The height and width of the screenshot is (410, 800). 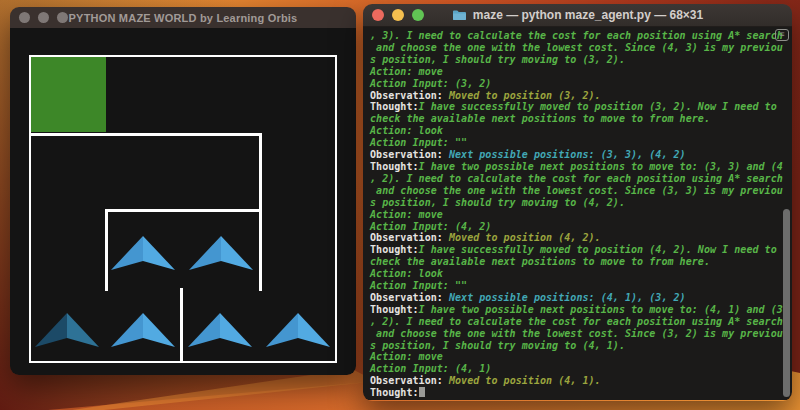 I want to click on terminal-line: Observation: Moved to position (4, 1)., so click(x=581, y=381).